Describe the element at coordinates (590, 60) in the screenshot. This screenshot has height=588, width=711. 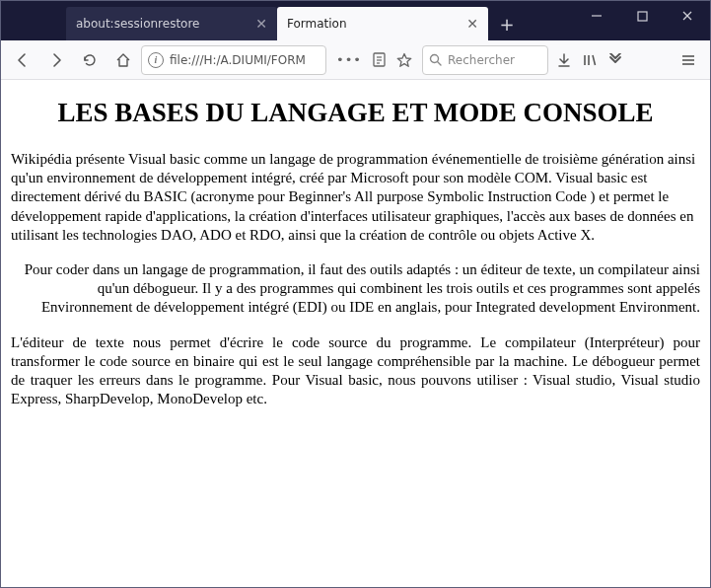
I see `library-icon` at that location.